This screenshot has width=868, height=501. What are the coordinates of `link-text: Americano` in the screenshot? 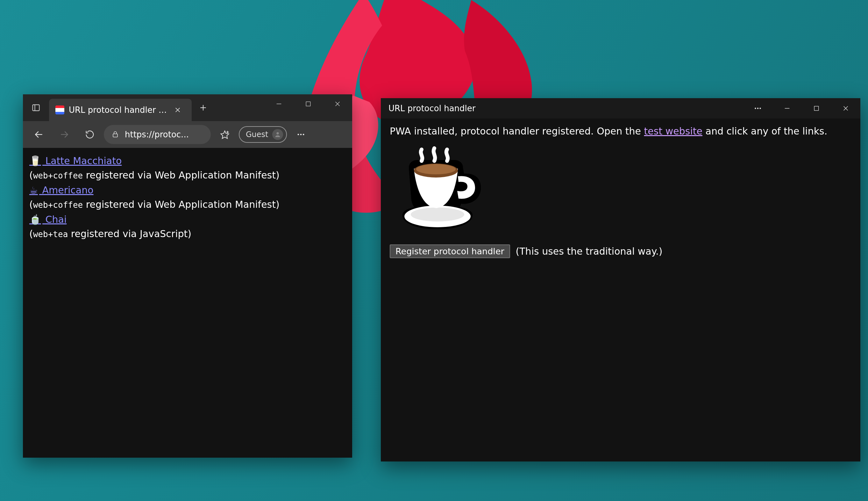 It's located at (66, 190).